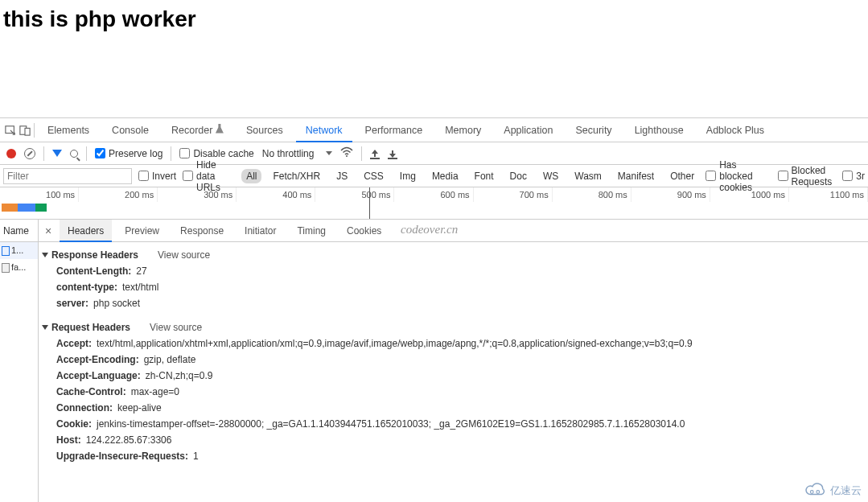 Image resolution: width=868 pixels, height=502 pixels. I want to click on filter-input, so click(68, 176).